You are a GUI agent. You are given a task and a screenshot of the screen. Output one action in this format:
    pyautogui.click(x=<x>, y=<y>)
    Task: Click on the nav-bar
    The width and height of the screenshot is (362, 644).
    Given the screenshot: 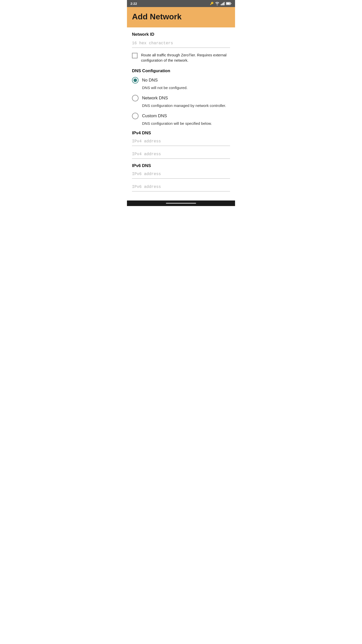 What is the action you would take?
    pyautogui.click(x=181, y=203)
    